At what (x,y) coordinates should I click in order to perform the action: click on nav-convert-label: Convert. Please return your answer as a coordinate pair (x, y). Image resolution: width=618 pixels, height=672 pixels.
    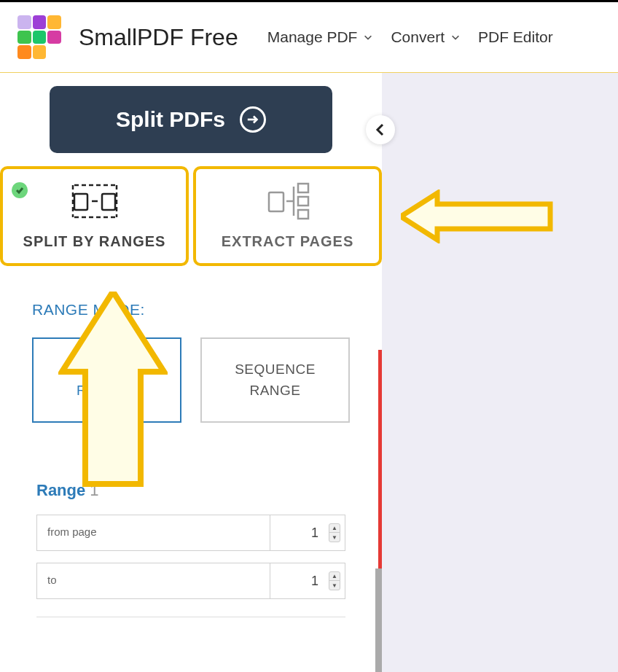
    Looking at the image, I should click on (418, 37).